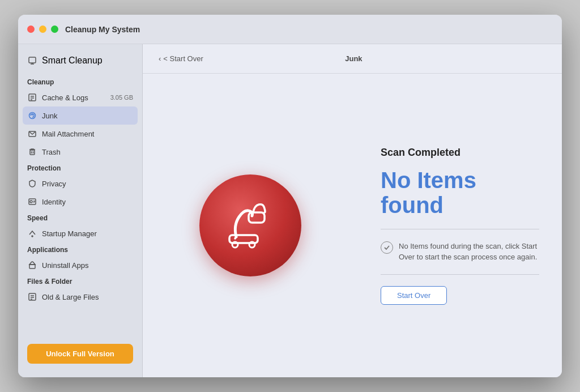 The image size is (580, 392). What do you see at coordinates (160, 59) in the screenshot?
I see `chevron-left-icon: ‹` at bounding box center [160, 59].